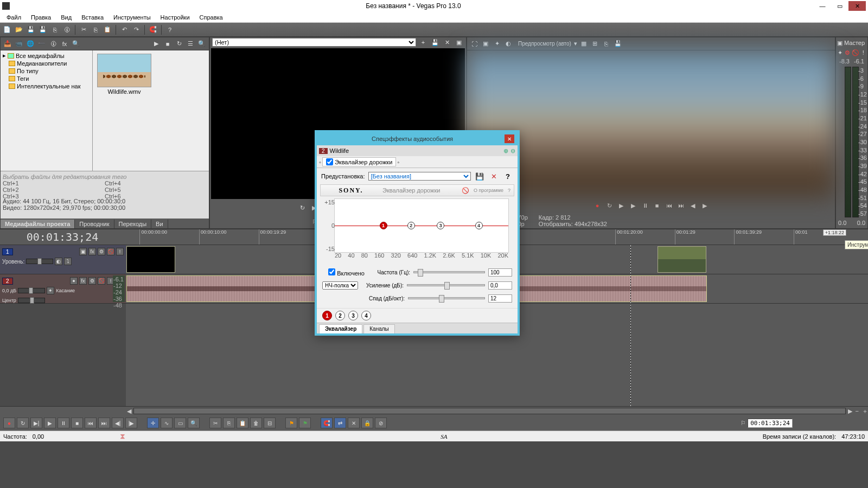  Describe the element at coordinates (657, 206) in the screenshot. I see `prev-stop-icon: ■` at that location.